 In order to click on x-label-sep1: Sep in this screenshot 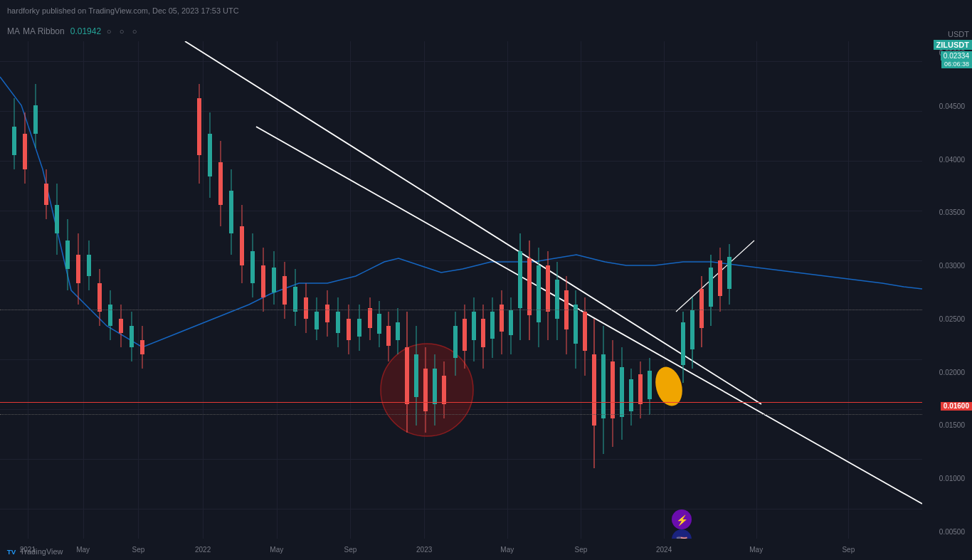, I will do `click(138, 549)`.